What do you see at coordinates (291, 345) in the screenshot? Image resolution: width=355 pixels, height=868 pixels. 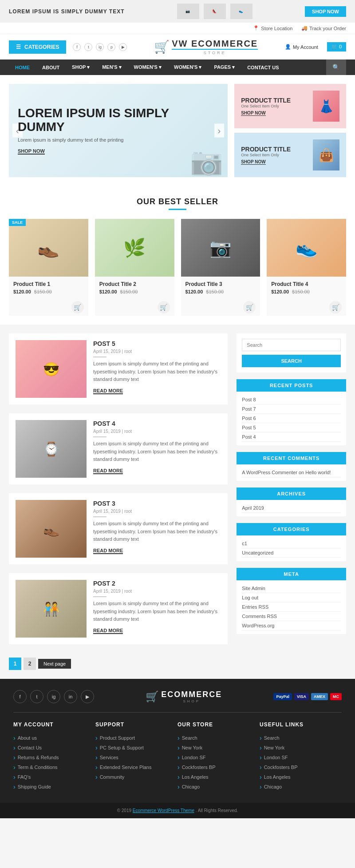 I see `sidebar-search-input` at bounding box center [291, 345].